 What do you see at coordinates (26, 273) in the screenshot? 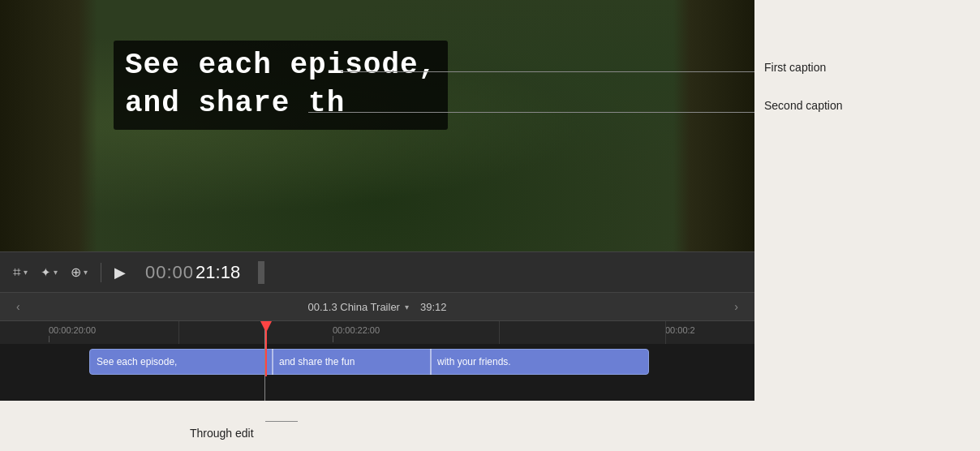
I see `crop-chevron: ▾` at bounding box center [26, 273].